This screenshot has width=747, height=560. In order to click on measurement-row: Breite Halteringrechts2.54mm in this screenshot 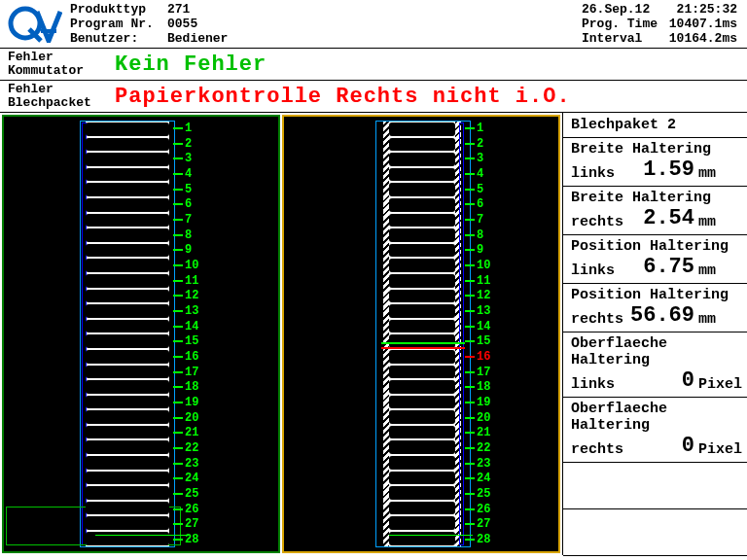, I will do `click(656, 211)`.